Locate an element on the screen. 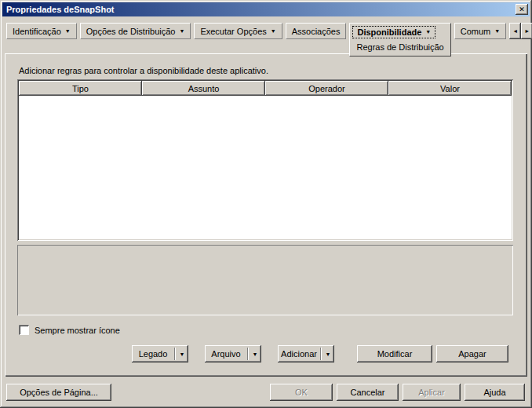  always-show-icon-checkbox is located at coordinates (24, 330).